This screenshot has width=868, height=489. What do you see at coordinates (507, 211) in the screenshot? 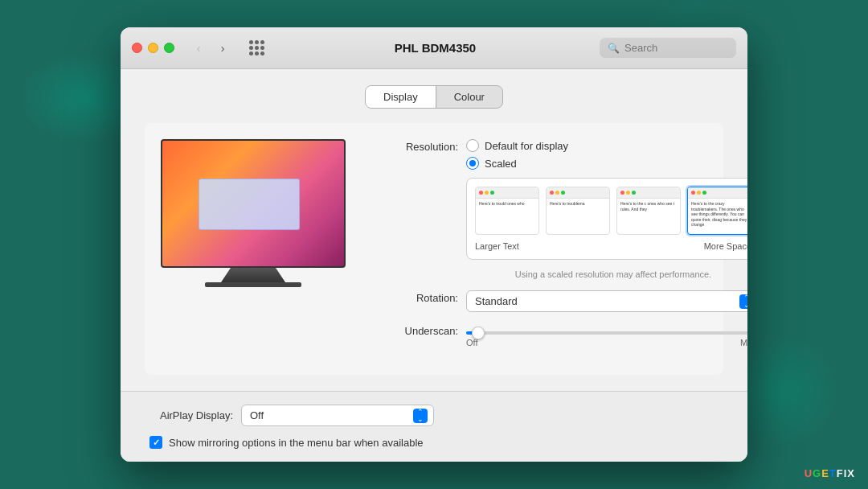
I see `scale-option-1: Here's to troubl ones who` at bounding box center [507, 211].